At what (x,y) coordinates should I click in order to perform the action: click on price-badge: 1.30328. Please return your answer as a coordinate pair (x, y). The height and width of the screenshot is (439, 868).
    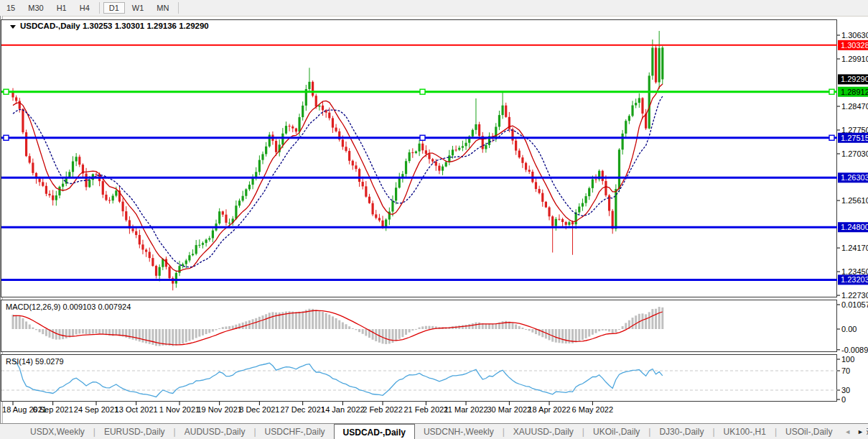
    Looking at the image, I should click on (853, 45).